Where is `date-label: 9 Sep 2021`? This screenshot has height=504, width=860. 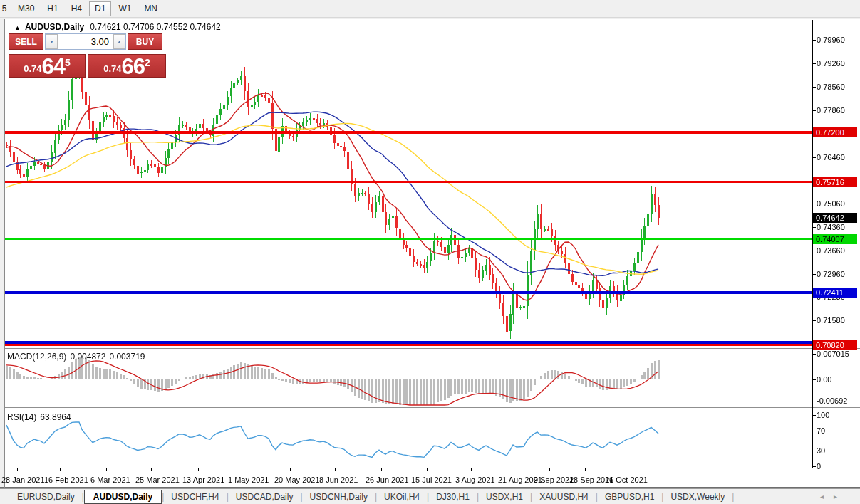 date-label: 9 Sep 2021 is located at coordinates (554, 480).